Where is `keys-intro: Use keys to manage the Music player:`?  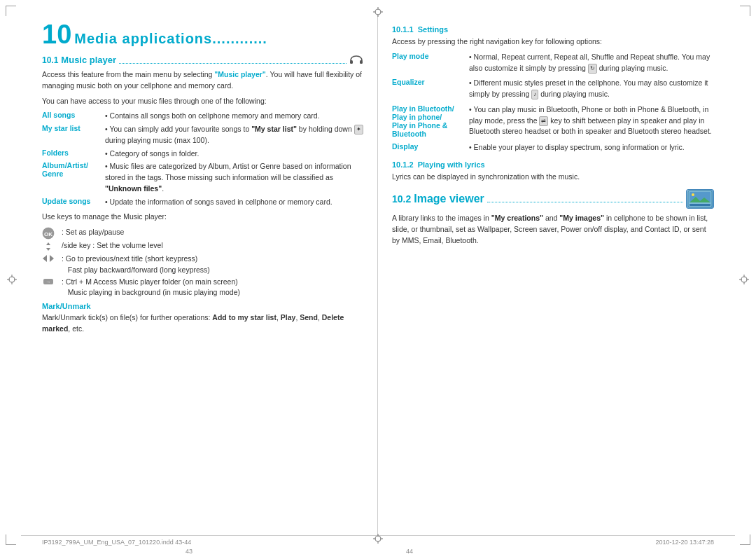
keys-intro: Use keys to manage the Music player: is located at coordinates (203, 217).